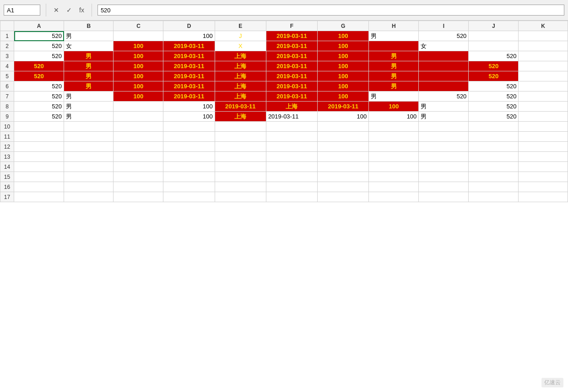  Describe the element at coordinates (189, 107) in the screenshot. I see `cell-D8: 100` at that location.